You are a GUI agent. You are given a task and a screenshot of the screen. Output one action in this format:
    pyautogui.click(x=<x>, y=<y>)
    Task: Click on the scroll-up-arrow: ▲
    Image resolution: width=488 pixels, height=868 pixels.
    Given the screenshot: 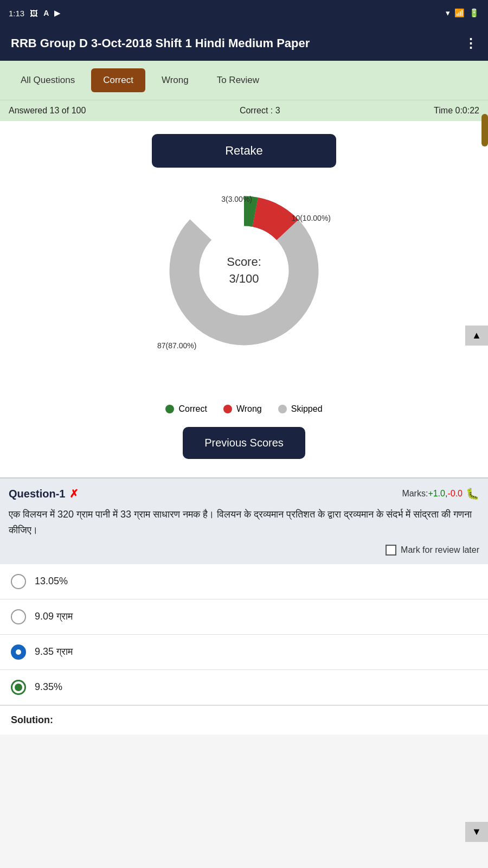 What is the action you would take?
    pyautogui.click(x=477, y=335)
    